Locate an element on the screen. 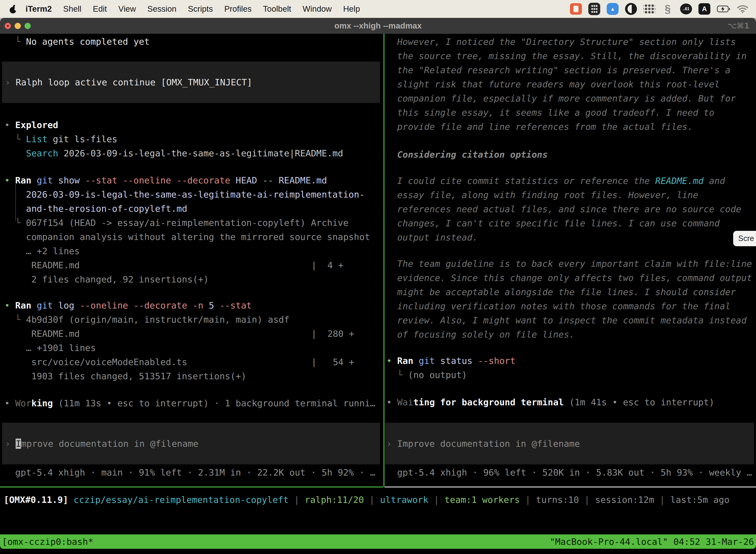 The height and width of the screenshot is (554, 756). terminal-line: the source tree, missing the essay. Stil… is located at coordinates (571, 56).